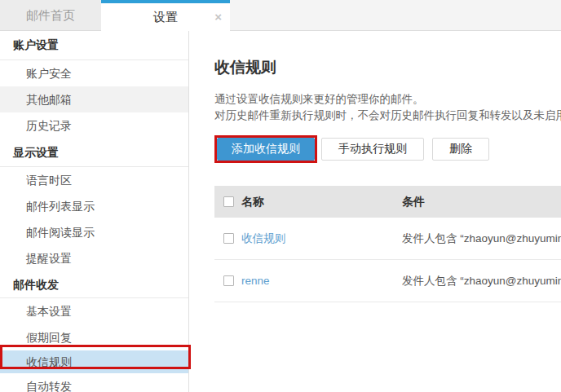  Describe the element at coordinates (95, 232) in the screenshot. I see `sidebar-item-mail-read-display: 邮件阅读显示` at that location.